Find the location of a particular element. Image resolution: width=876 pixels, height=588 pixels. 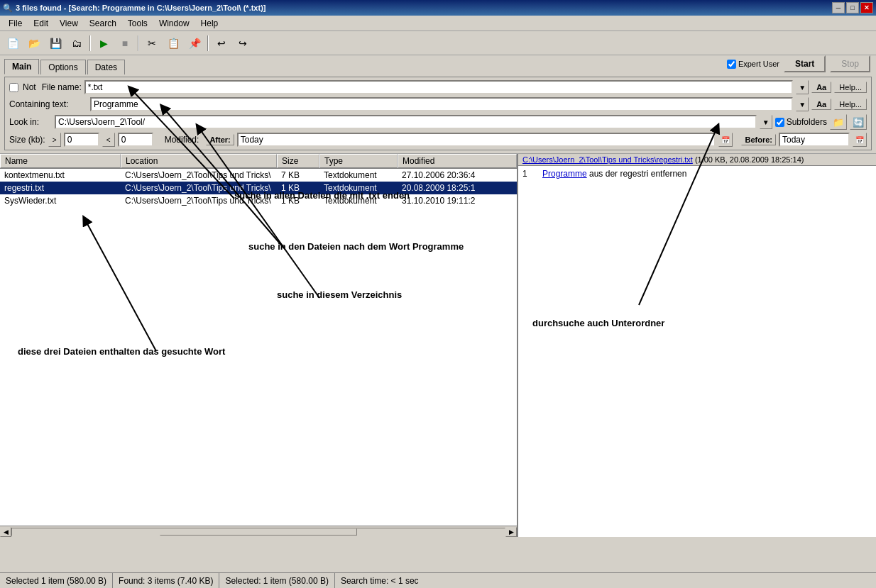

maximize-button: □ is located at coordinates (853, 8).